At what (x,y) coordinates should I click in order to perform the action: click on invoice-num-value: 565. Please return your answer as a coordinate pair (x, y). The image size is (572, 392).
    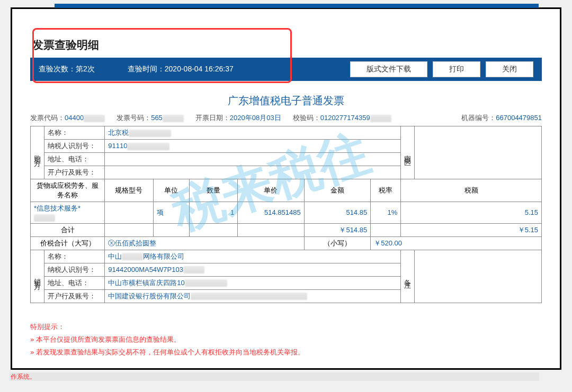
    Looking at the image, I should click on (157, 117).